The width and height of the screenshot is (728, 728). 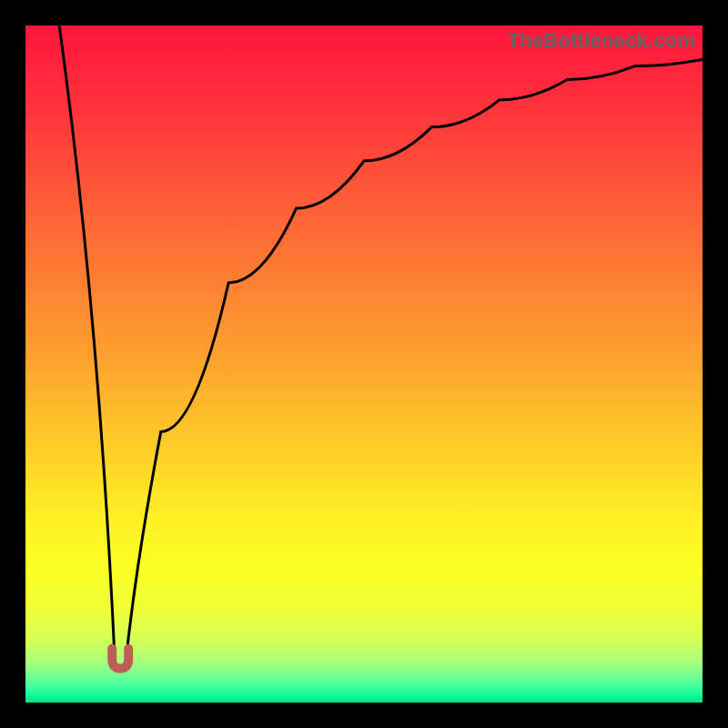 I want to click on attribution-label: TheBottleneck.com, so click(x=602, y=41).